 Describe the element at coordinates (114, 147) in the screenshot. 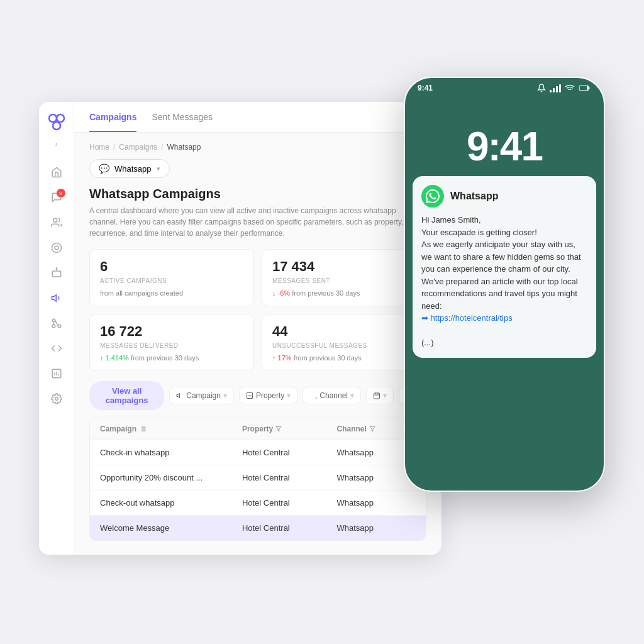

I see `breadcrumb-sep1: /` at that location.